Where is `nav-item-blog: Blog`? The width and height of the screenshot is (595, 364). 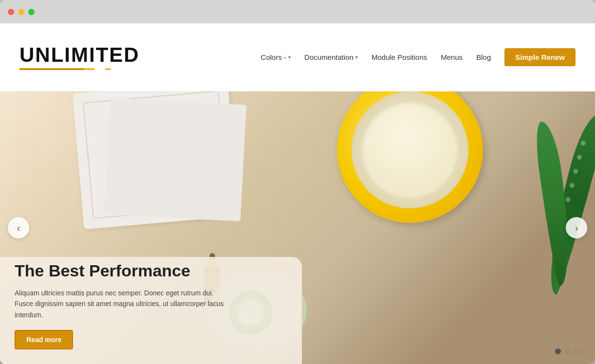 nav-item-blog: Blog is located at coordinates (483, 57).